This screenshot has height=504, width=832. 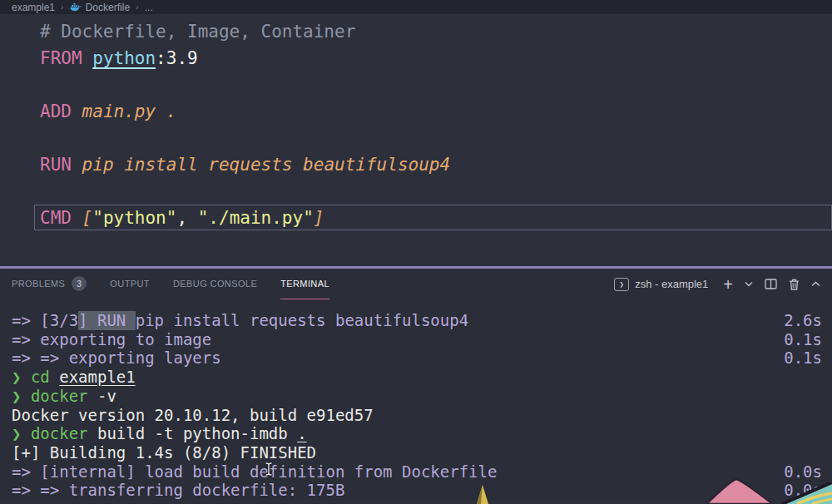 I want to click on maximize-panel-button, so click(x=815, y=284).